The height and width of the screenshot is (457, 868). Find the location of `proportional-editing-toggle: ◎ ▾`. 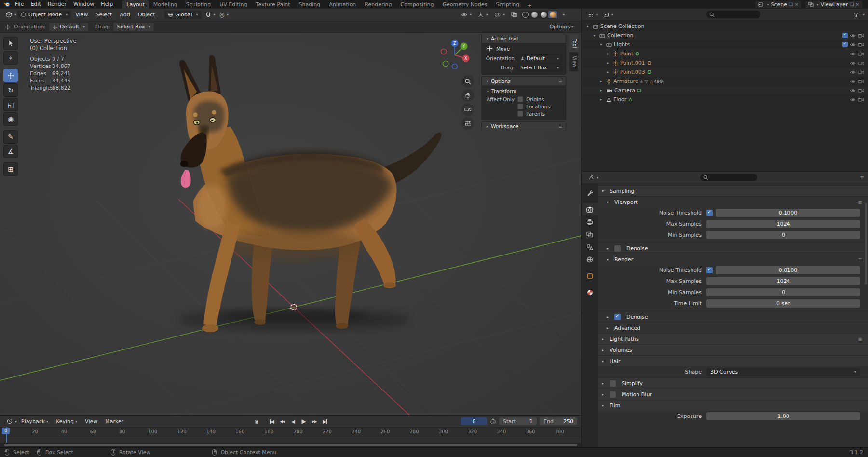

proportional-editing-toggle: ◎ ▾ is located at coordinates (224, 15).